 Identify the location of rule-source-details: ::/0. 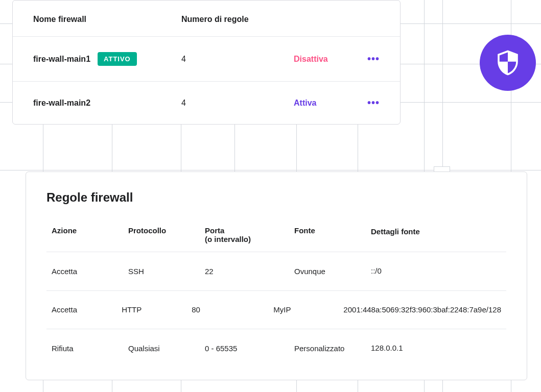
(436, 272).